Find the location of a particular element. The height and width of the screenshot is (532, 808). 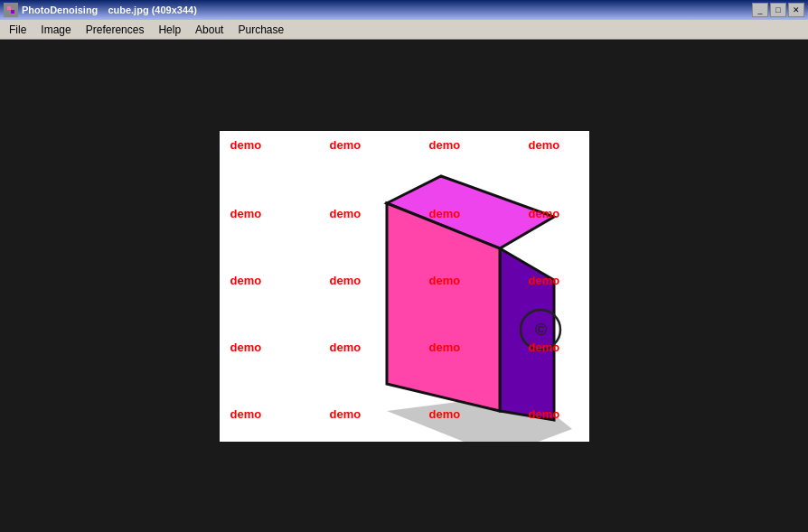

close-button: ✕ is located at coordinates (796, 10).